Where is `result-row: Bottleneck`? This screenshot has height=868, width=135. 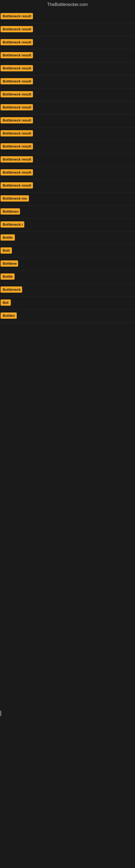
result-row: Bottleneck is located at coordinates (68, 290).